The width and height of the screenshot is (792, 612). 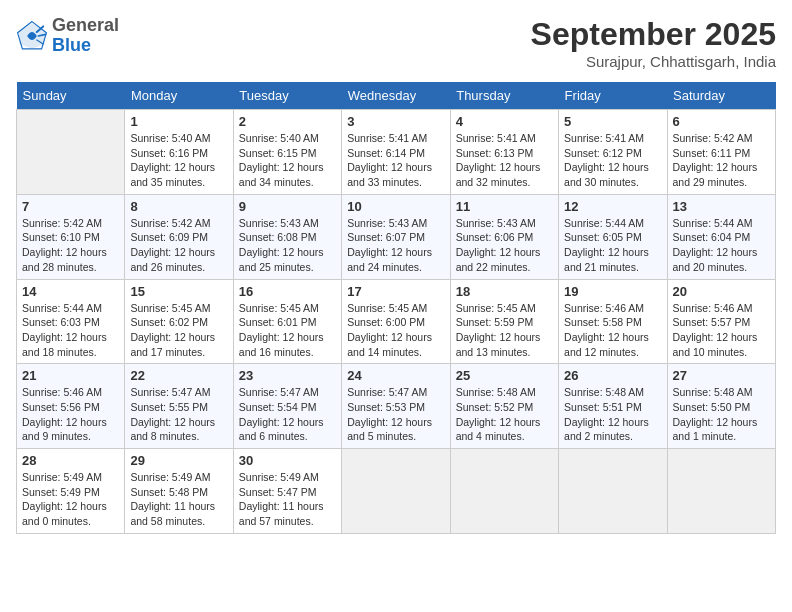 I want to click on day-number: 21, so click(x=70, y=376).